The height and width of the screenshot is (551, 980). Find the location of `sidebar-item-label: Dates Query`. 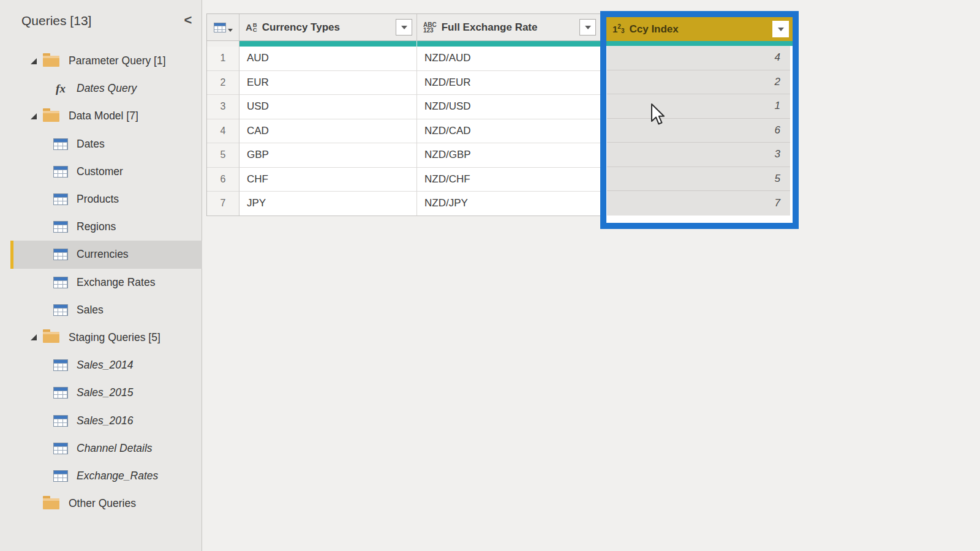

sidebar-item-label: Dates Query is located at coordinates (107, 88).